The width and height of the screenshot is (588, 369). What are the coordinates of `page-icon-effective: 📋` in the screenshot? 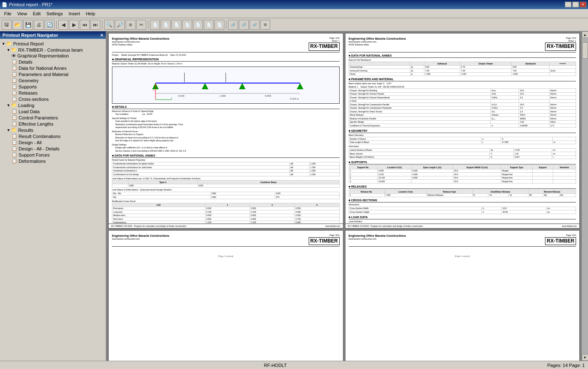 It's located at (14, 124).